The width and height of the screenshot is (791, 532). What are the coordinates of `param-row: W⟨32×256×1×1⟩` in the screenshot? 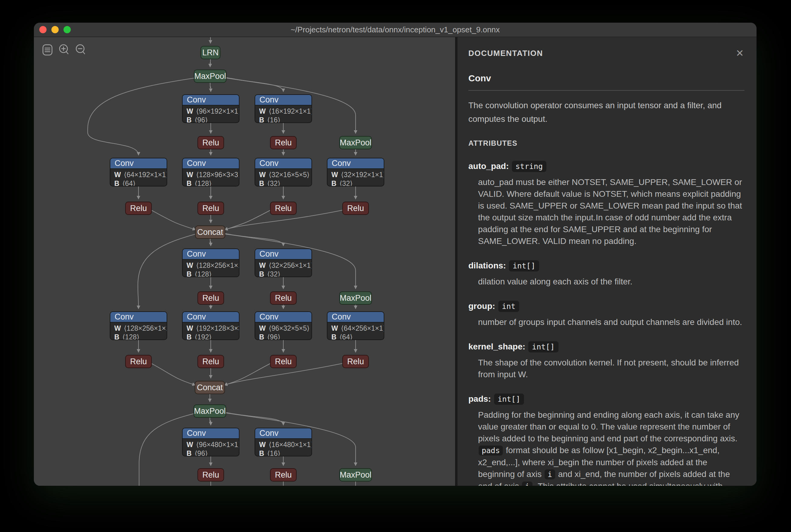 It's located at (283, 266).